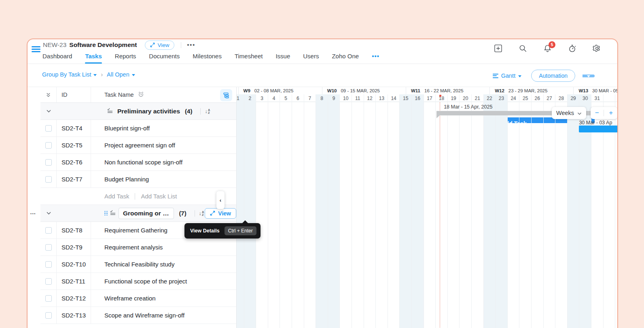 The image size is (644, 328). What do you see at coordinates (501, 98) in the screenshot?
I see `gantt-day-cell: 23` at bounding box center [501, 98].